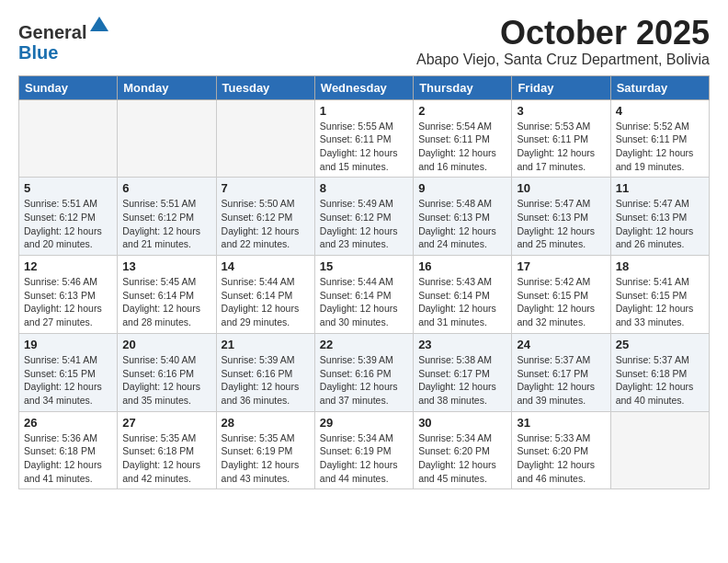 The height and width of the screenshot is (563, 728). Describe the element at coordinates (166, 344) in the screenshot. I see `day-number: 20` at that location.